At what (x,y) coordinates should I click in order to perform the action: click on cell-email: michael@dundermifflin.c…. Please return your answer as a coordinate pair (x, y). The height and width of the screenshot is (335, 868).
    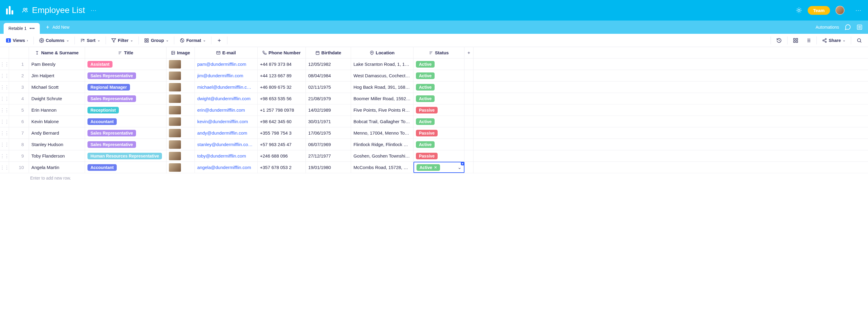
    Looking at the image, I should click on (226, 87).